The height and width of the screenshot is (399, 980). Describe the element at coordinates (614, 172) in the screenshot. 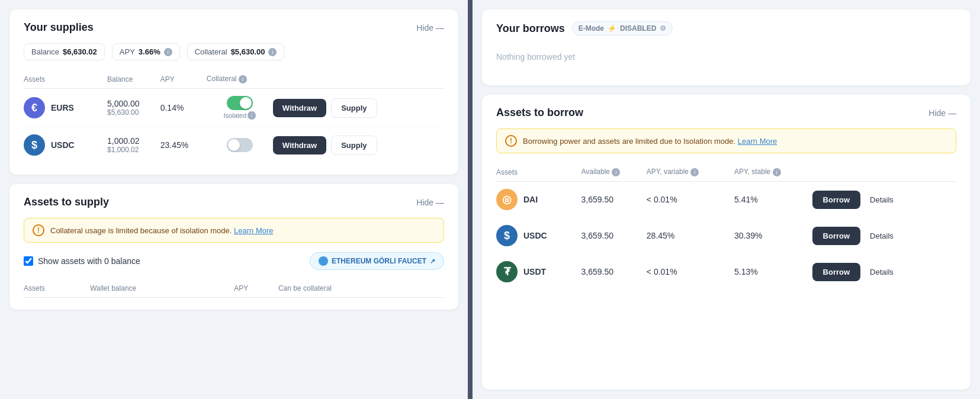

I see `th-b-available: Available i` at that location.